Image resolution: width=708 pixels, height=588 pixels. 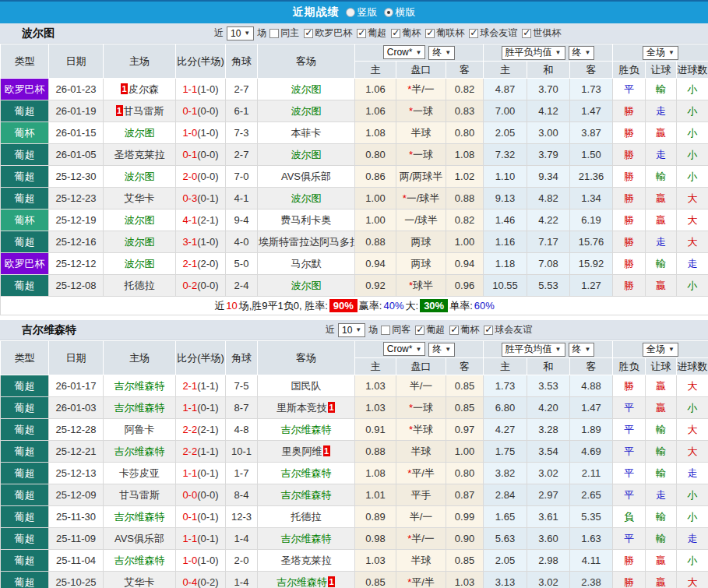 What do you see at coordinates (307, 132) in the screenshot?
I see `away-team-name: 本菲卡` at bounding box center [307, 132].